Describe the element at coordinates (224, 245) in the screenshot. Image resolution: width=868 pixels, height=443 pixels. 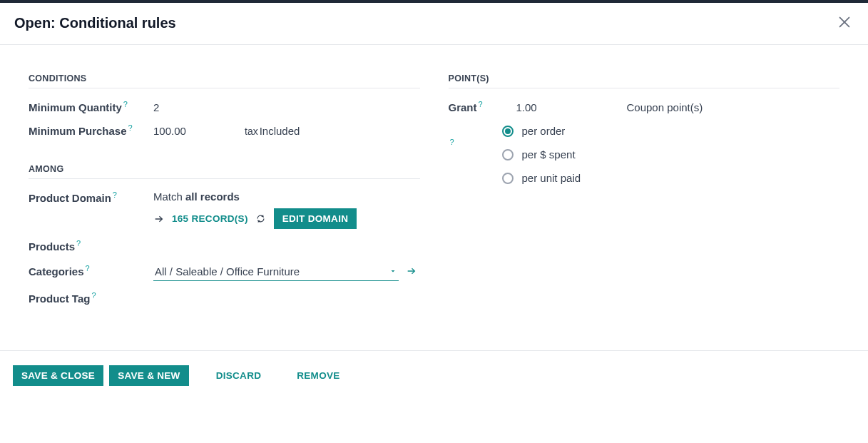
I see `row-products: Products?` at that location.